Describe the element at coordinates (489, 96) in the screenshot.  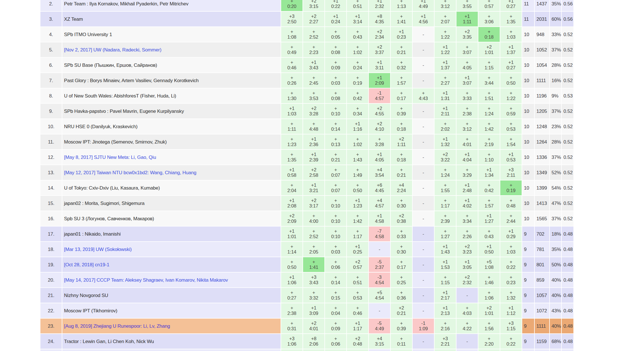
I see `problem-cell-solved: +1:51` at that location.